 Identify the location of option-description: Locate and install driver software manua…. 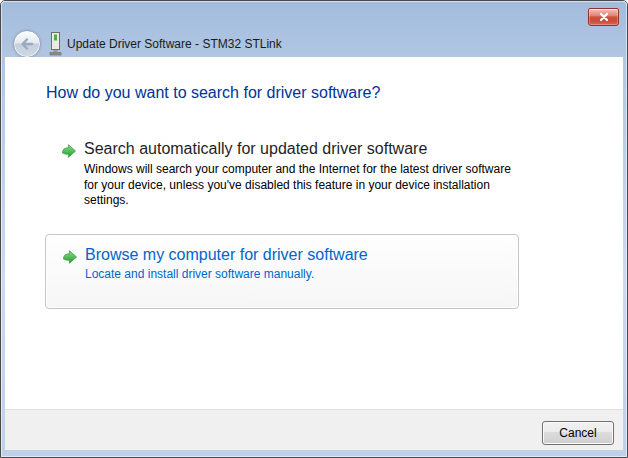
(226, 275).